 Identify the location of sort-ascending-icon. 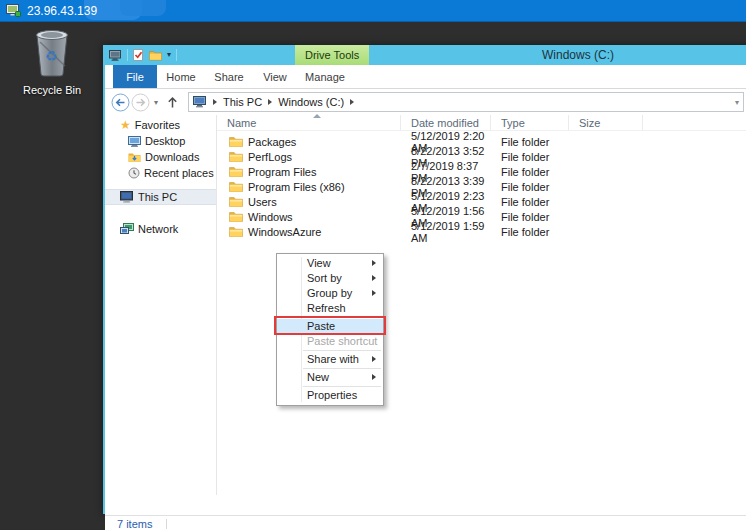
(317, 116).